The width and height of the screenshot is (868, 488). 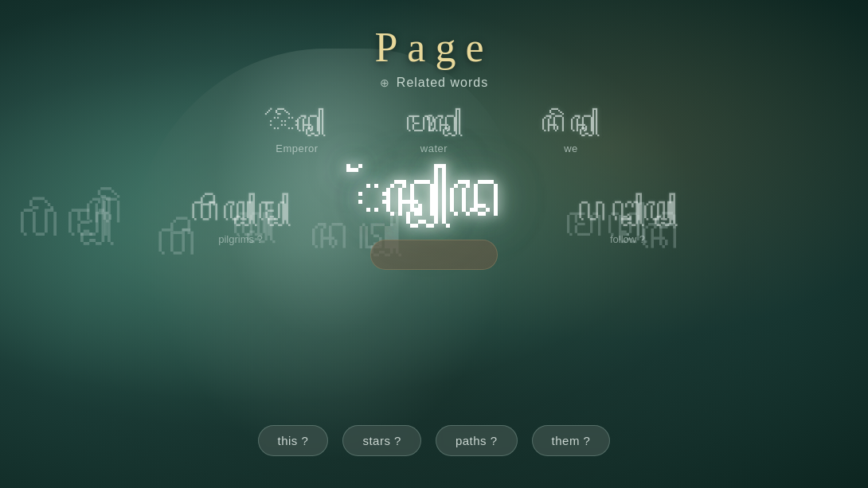 I want to click on follow-label: follow ?, so click(x=628, y=239).